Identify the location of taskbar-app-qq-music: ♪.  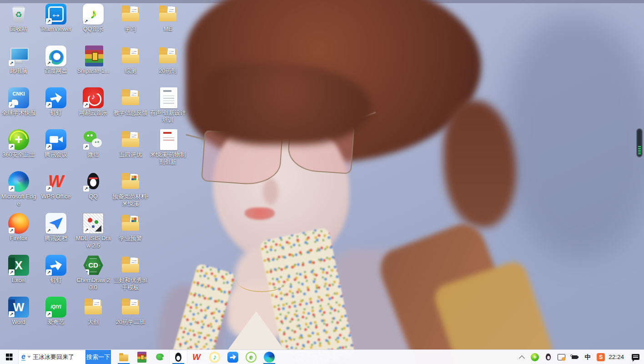
(215, 357).